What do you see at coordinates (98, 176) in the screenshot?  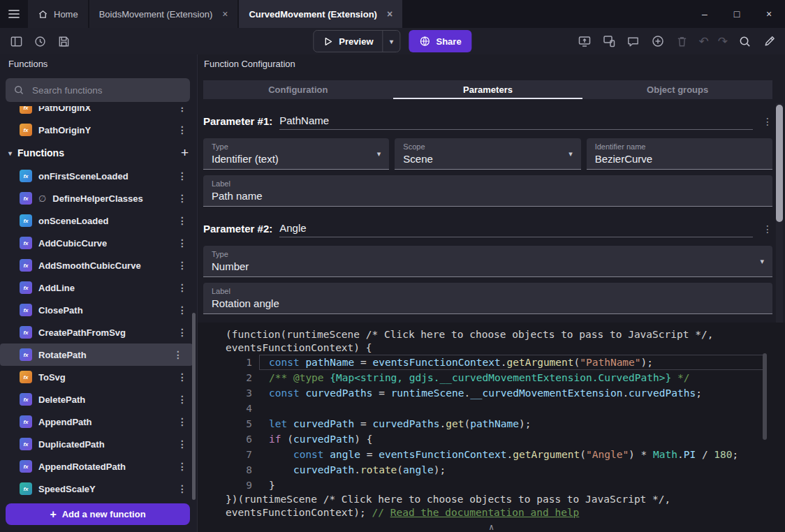 I see `function-item-onfirstsceneloaded: fxonFirstSceneLoaded⋮` at bounding box center [98, 176].